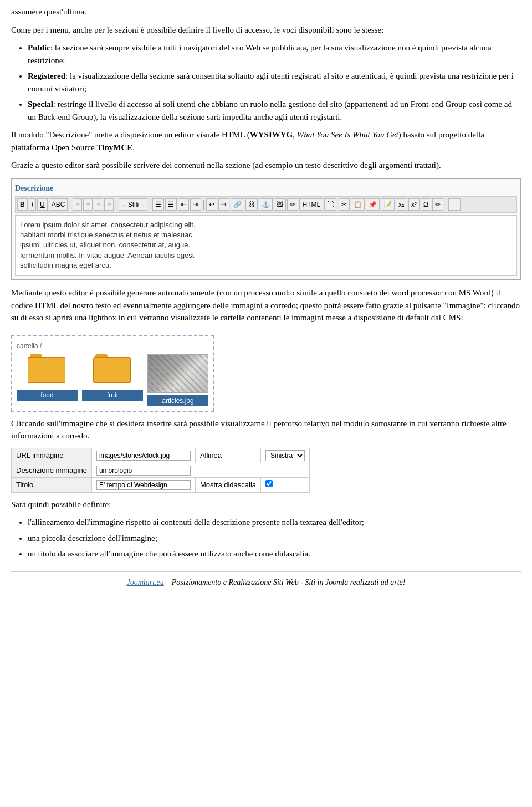  I want to click on cut-button: ✂, so click(344, 205).